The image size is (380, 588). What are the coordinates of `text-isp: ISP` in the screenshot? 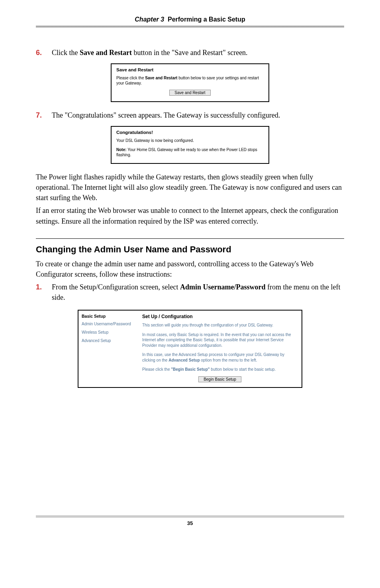 It's located at (188, 221).